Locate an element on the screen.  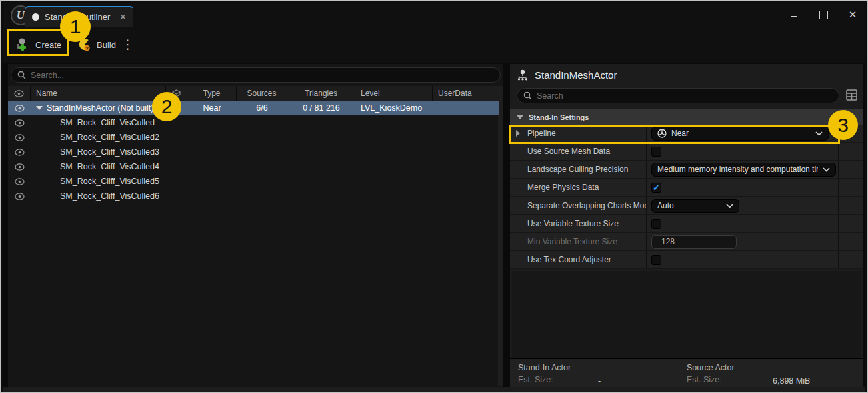
outliner-search-placeholder: Search... is located at coordinates (47, 75).